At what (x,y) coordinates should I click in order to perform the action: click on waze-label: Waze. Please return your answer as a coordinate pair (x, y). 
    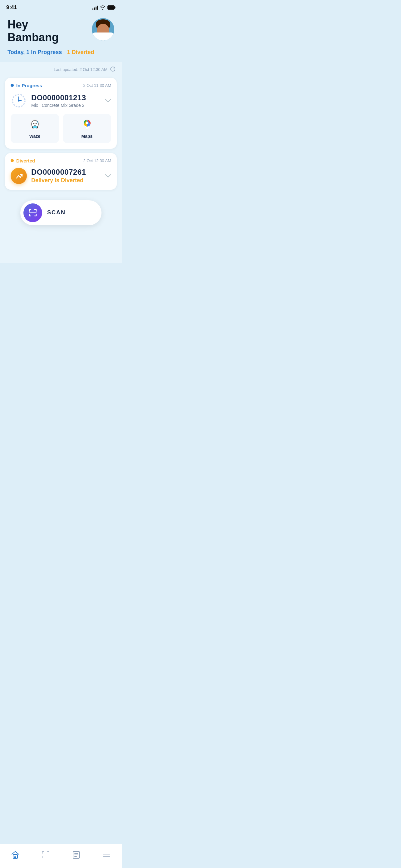
    Looking at the image, I should click on (35, 136).